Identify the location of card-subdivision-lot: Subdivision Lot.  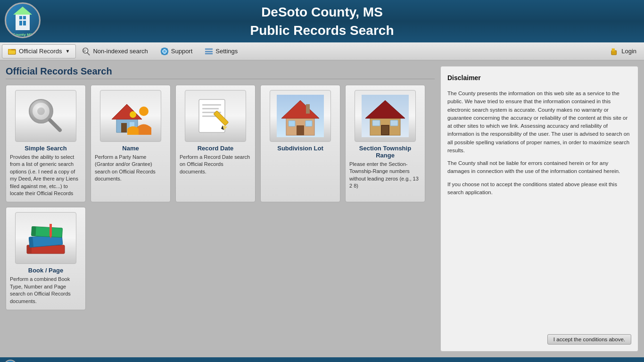
(300, 143).